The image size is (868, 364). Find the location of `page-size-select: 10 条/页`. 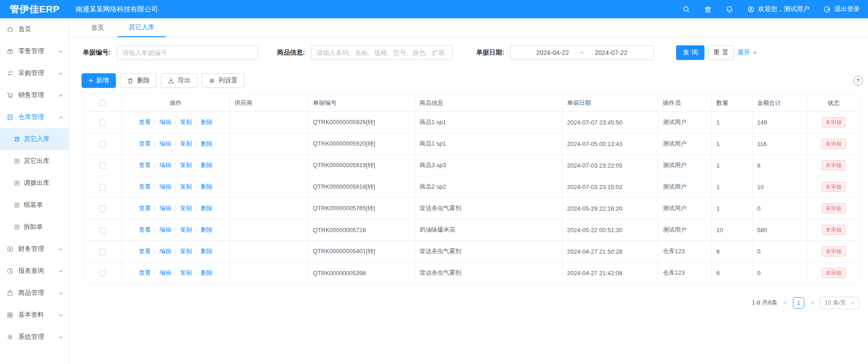

page-size-select: 10 条/页 is located at coordinates (840, 303).